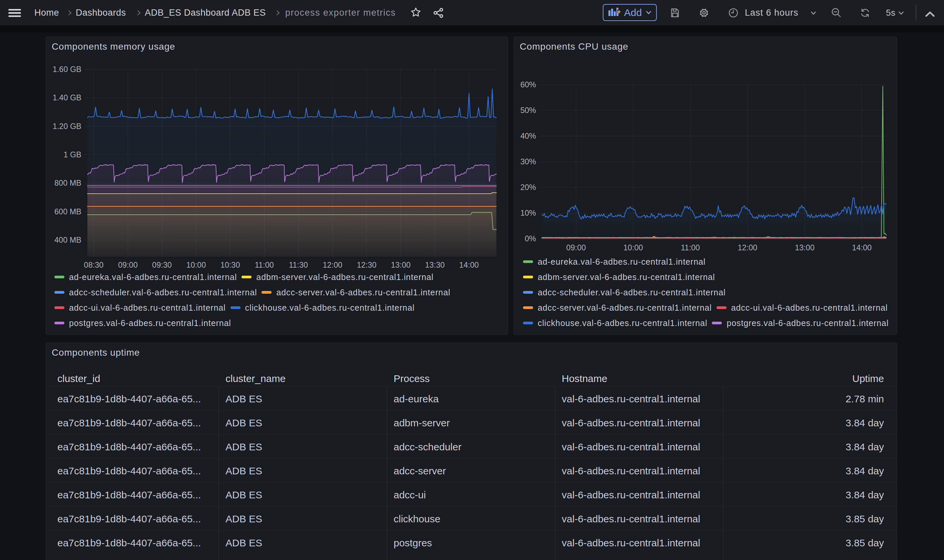  I want to click on svg-text: 1.20 GB, so click(67, 126).